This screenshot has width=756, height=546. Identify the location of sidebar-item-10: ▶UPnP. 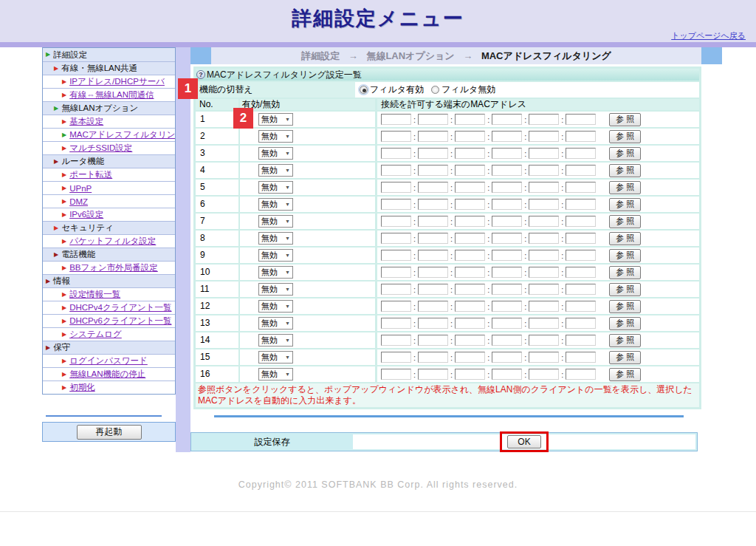
(109, 188).